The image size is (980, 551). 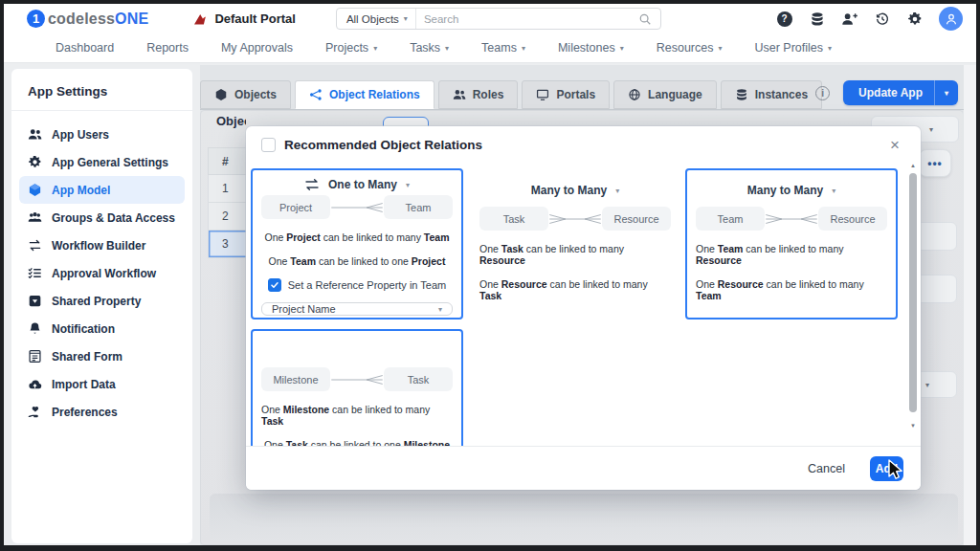 I want to click on sidebar-item-approval-workflow: Approval Workflow, so click(x=101, y=274).